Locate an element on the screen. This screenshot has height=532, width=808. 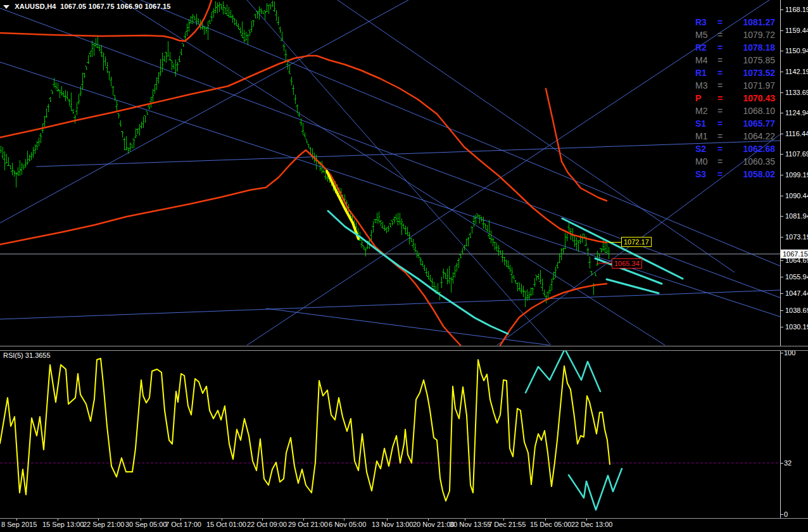
pivot-row-m4: M4=1075.85 is located at coordinates (735, 60).